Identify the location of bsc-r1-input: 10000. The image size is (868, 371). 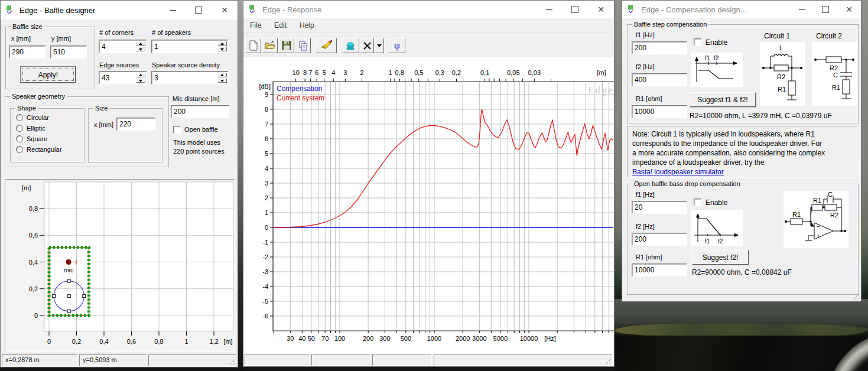
(659, 112).